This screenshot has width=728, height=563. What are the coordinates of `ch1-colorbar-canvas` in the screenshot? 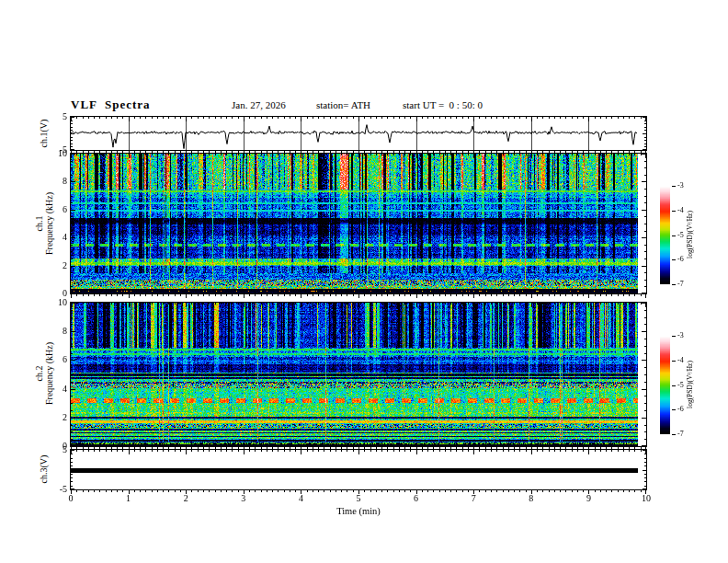 It's located at (665, 236).